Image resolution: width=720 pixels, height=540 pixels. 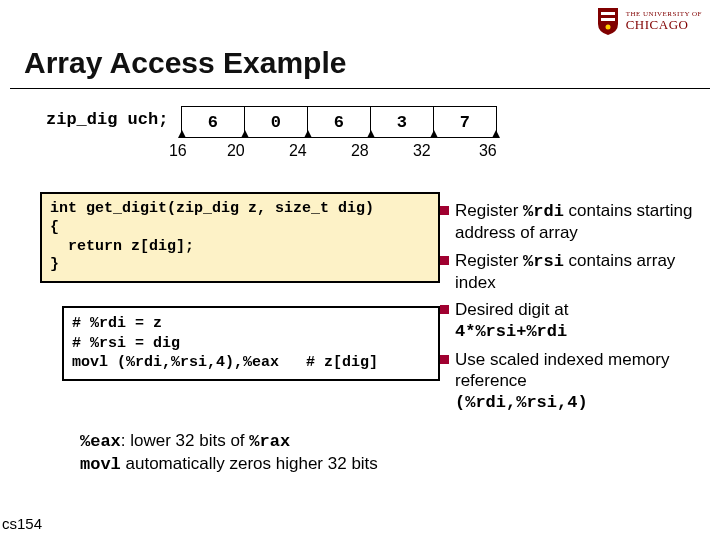 I want to click on asm-comment: # z[dig], so click(x=328, y=362).